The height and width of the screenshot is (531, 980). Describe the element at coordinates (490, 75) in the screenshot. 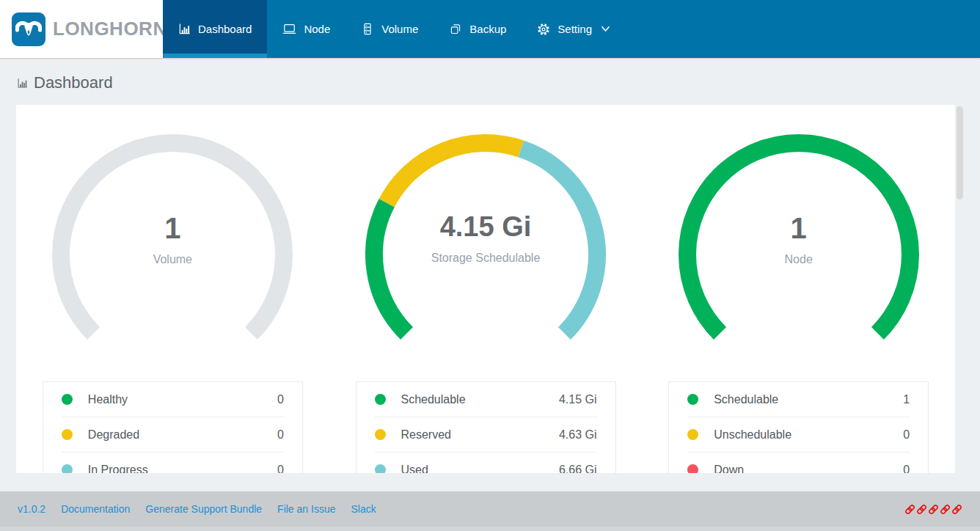

I see `page-title: Dashboard` at that location.